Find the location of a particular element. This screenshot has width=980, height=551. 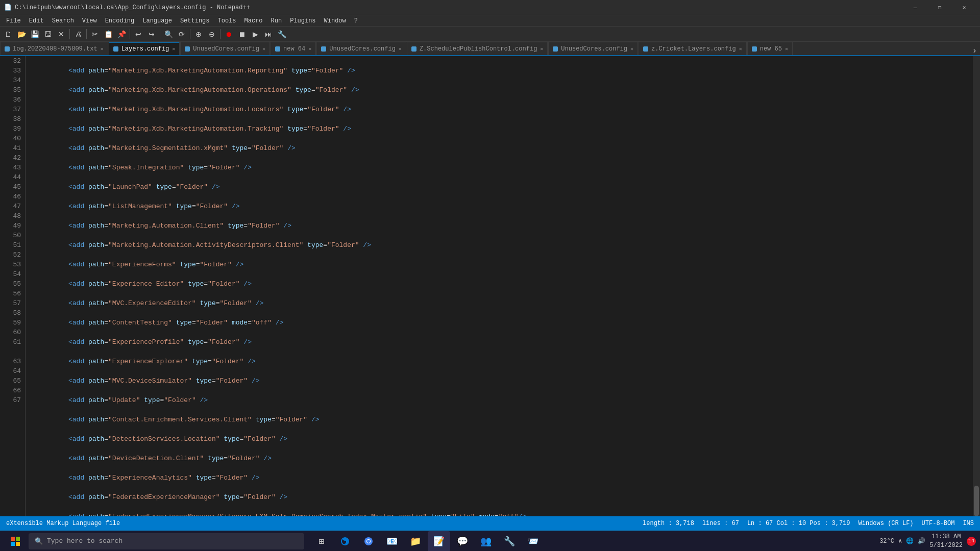

menu-tools: Tools is located at coordinates (227, 21).